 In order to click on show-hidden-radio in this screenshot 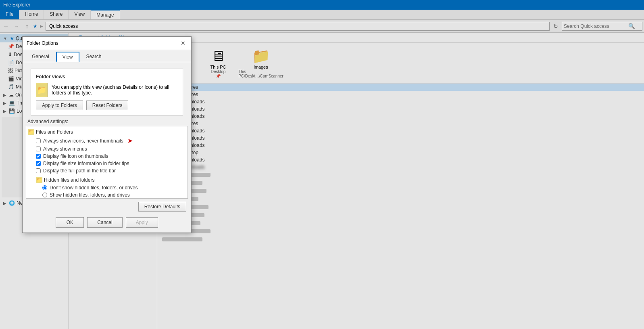, I will do `click(45, 195)`.